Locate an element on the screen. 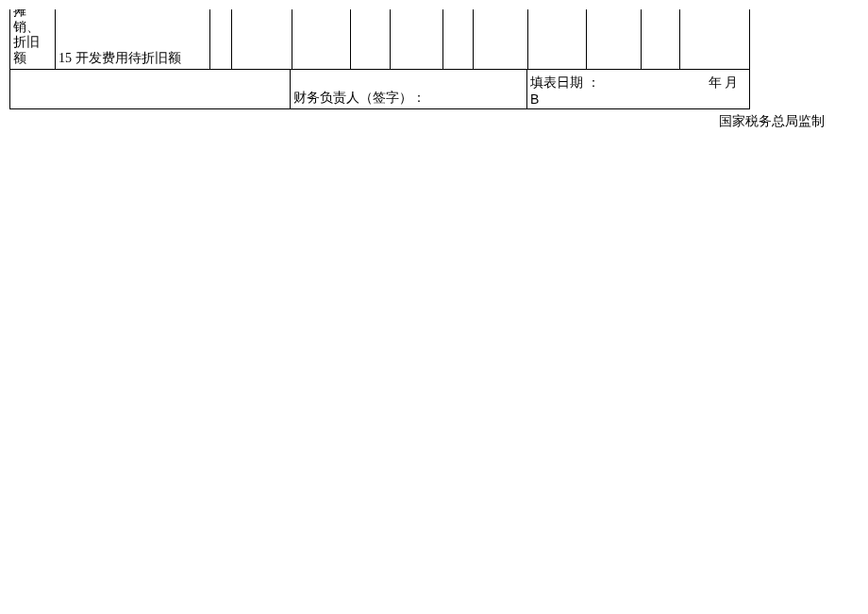 This screenshot has height=614, width=868. signature-label: 财务负责人（签字）： is located at coordinates (359, 98).